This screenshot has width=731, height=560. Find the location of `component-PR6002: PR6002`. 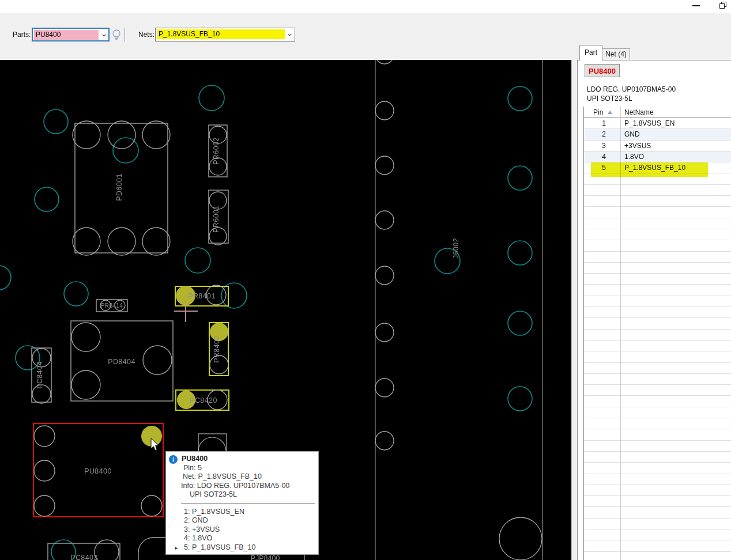

component-PR6002: PR6002 is located at coordinates (218, 151).